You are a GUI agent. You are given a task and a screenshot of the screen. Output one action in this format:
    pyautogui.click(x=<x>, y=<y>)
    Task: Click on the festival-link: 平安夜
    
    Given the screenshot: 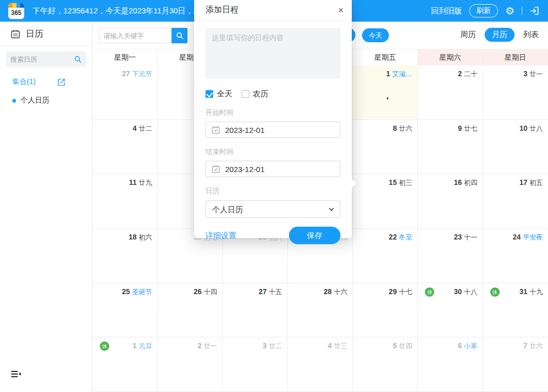 What is the action you would take?
    pyautogui.click(x=533, y=237)
    